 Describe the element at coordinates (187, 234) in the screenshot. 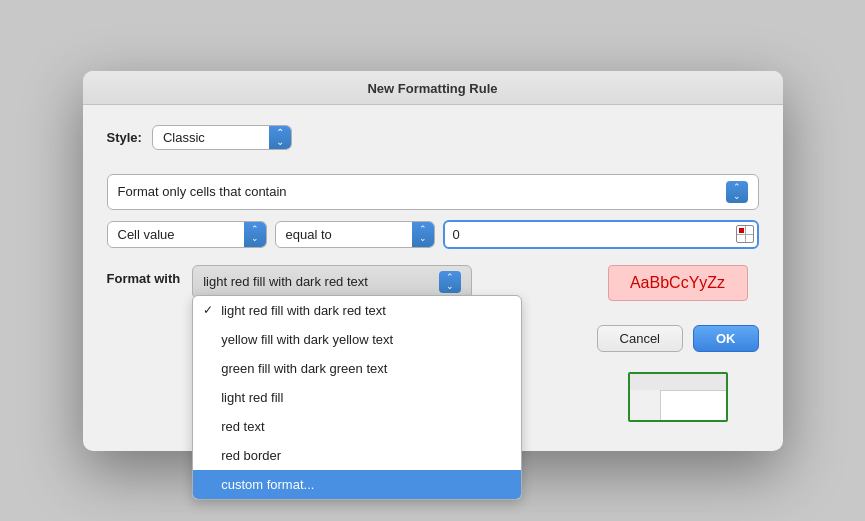

I see `cell-value-select: Cell value` at that location.